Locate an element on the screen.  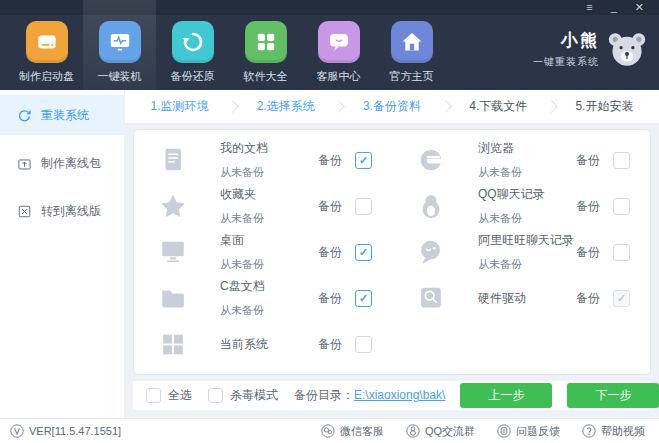
wizard-step-2: 2.选择系统 is located at coordinates (286, 106).